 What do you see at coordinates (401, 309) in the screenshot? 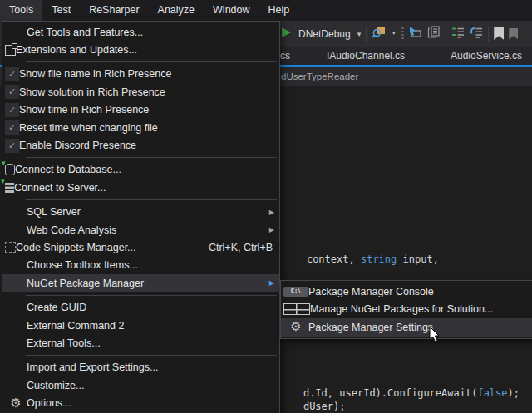
I see `submenu-item-label: Manage NuGet Packages for Solution...` at bounding box center [401, 309].